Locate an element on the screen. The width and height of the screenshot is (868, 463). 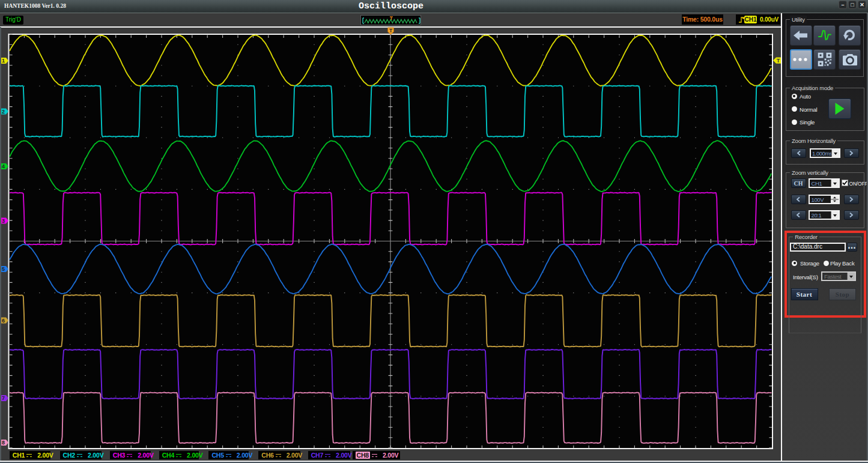
svg-text: 5 is located at coordinates (4, 269).